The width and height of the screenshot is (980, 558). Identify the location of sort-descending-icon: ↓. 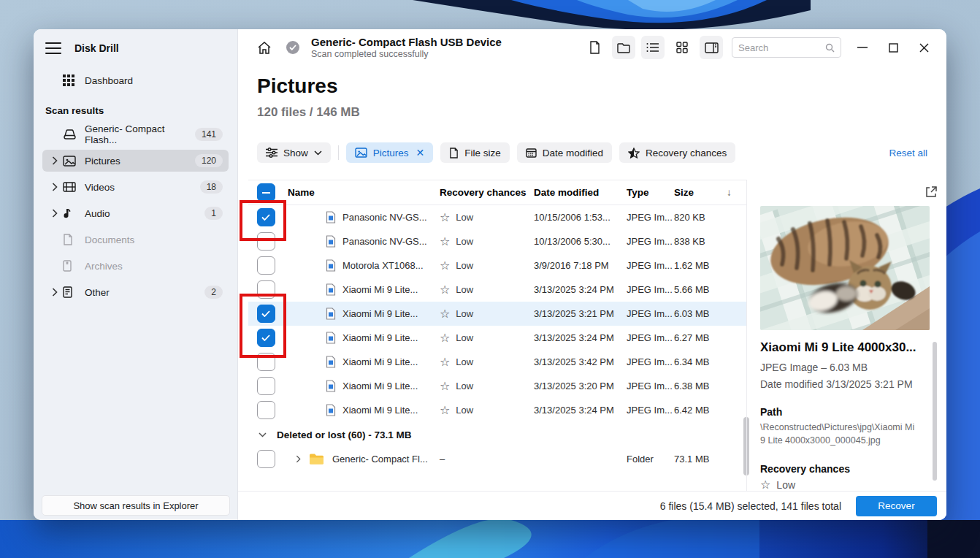
(732, 193).